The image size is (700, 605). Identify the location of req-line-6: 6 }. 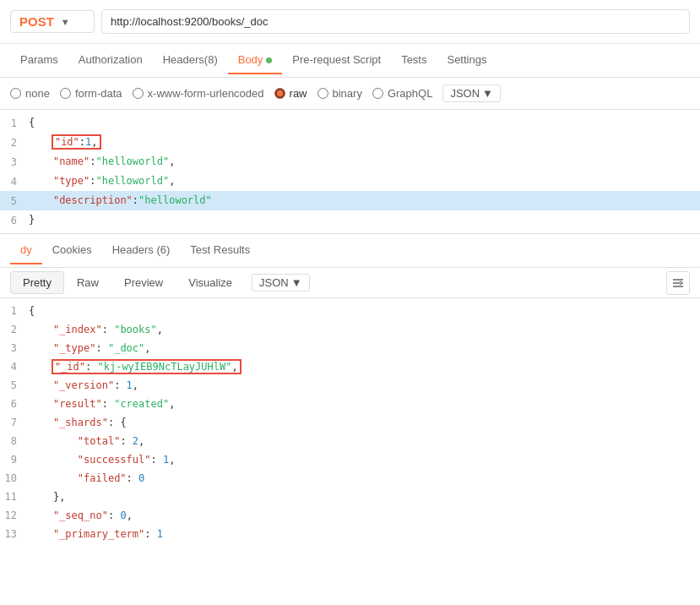
(350, 220).